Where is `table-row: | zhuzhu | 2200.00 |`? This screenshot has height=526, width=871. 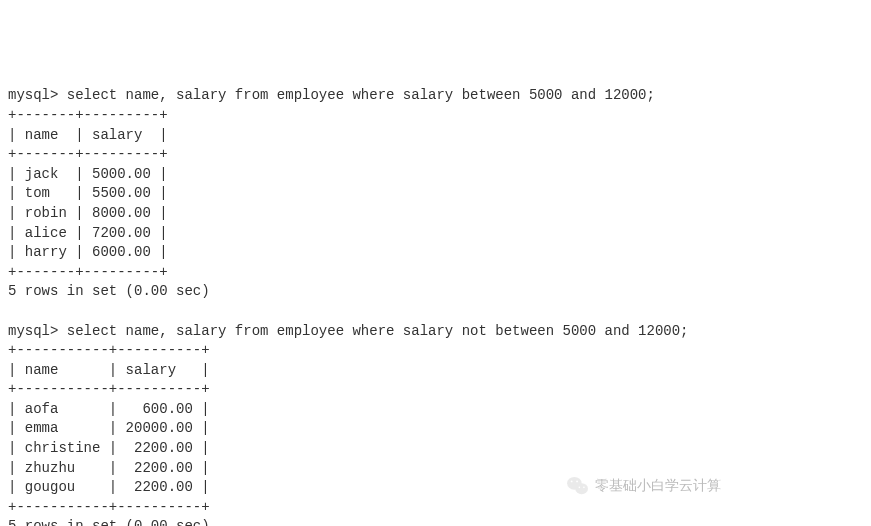
table-row: | zhuzhu | 2200.00 | is located at coordinates (436, 469).